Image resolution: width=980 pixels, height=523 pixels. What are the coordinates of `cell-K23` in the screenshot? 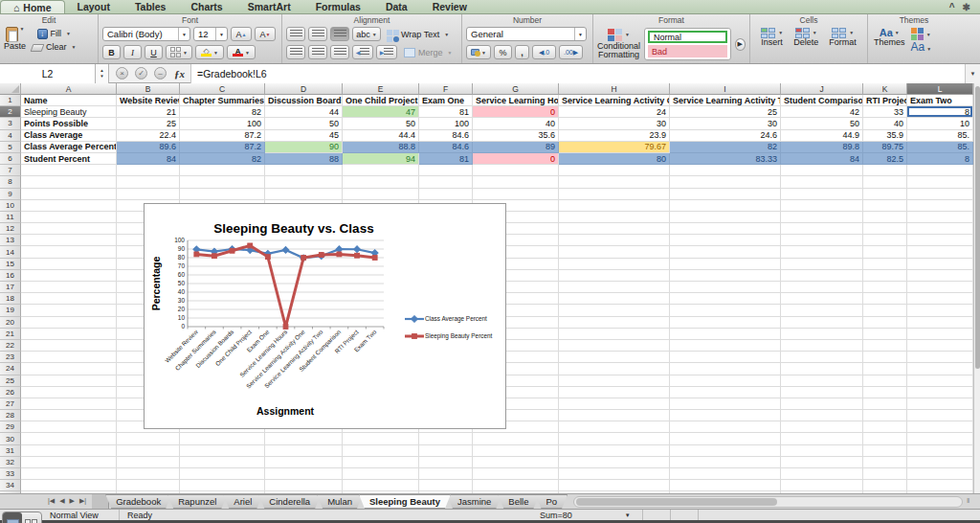 It's located at (885, 357).